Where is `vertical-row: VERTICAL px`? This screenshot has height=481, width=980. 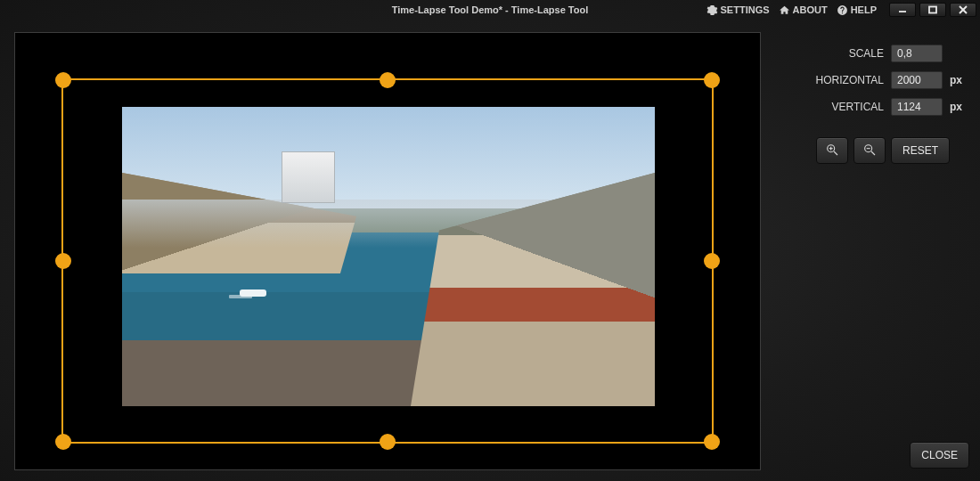 vertical-row: VERTICAL px is located at coordinates (871, 107).